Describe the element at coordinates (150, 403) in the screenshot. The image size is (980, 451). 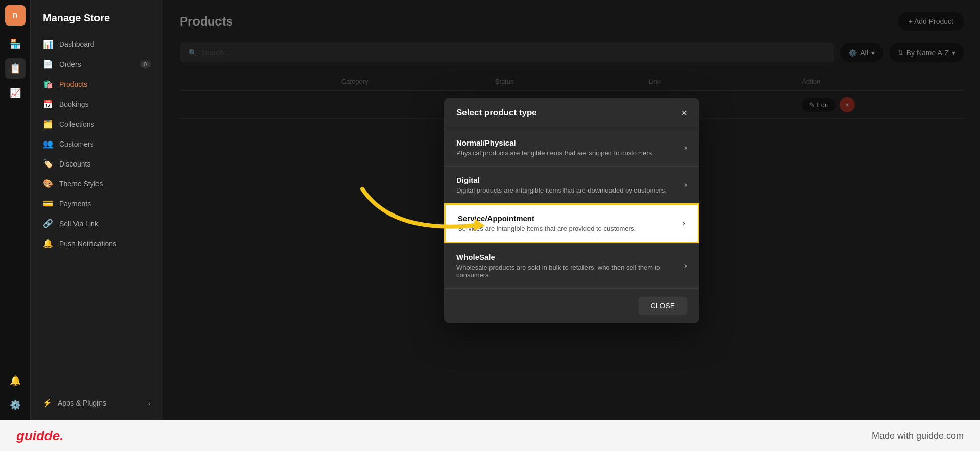
I see `apps-arrow-icon: ›` at that location.